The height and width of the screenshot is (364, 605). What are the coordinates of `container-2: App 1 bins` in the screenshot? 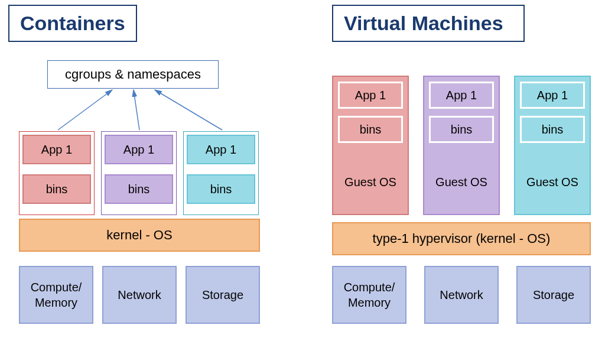 It's located at (139, 173).